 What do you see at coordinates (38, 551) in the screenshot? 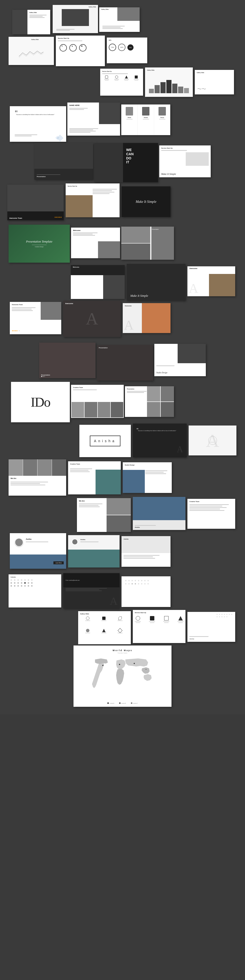
I see `slide-43: Anisha Learn More` at bounding box center [38, 551].